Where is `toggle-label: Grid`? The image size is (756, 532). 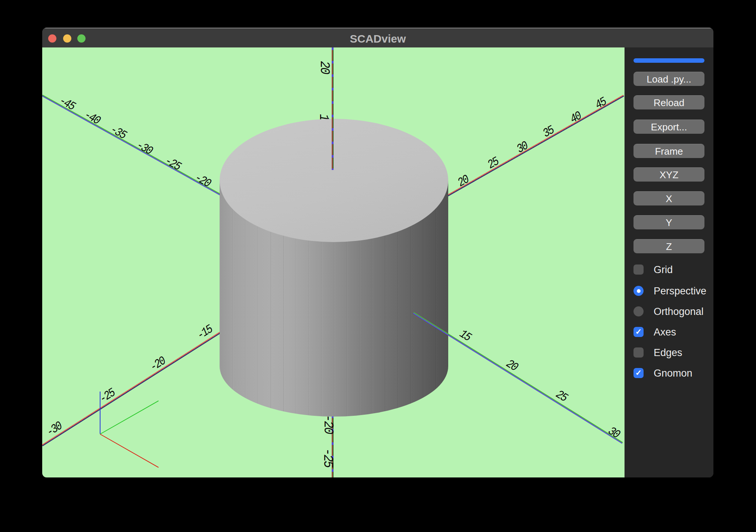
toggle-label: Grid is located at coordinates (663, 270).